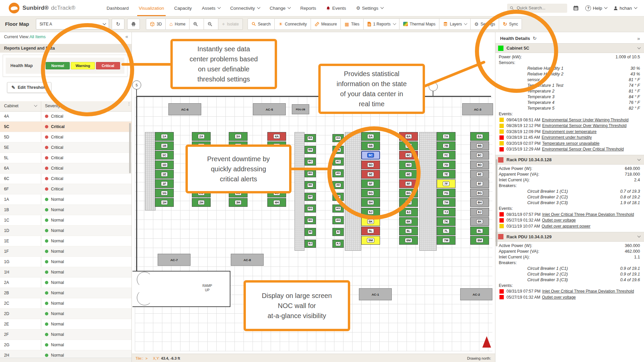 The width and height of the screenshot is (644, 362). Describe the element at coordinates (371, 240) in the screenshot. I see `map-cabinet-5m: 5M` at that location.